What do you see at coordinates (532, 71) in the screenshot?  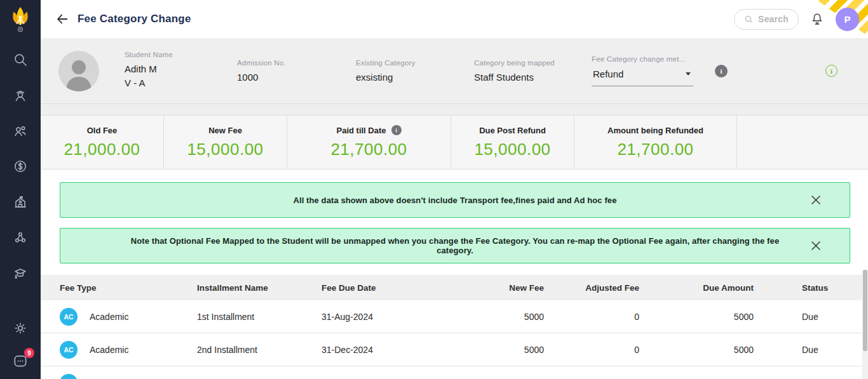 I see `mapped-category-field: Category being mapped Staff Students` at bounding box center [532, 71].